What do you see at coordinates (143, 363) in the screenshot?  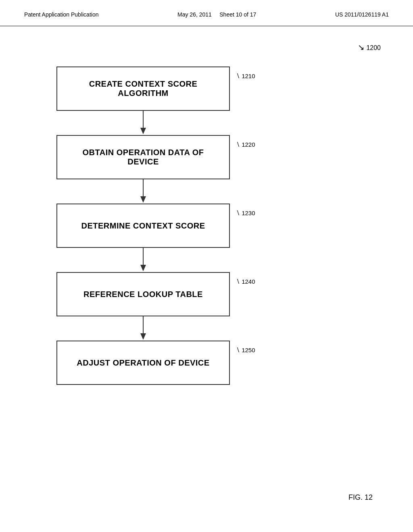 I see `step-label-1250: ADJUST OPERATION OF DEVICE` at bounding box center [143, 363].